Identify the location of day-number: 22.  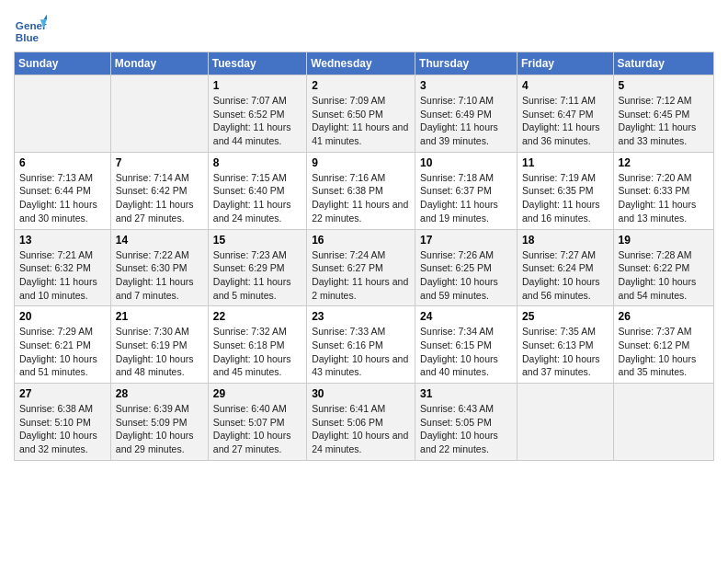
(257, 316).